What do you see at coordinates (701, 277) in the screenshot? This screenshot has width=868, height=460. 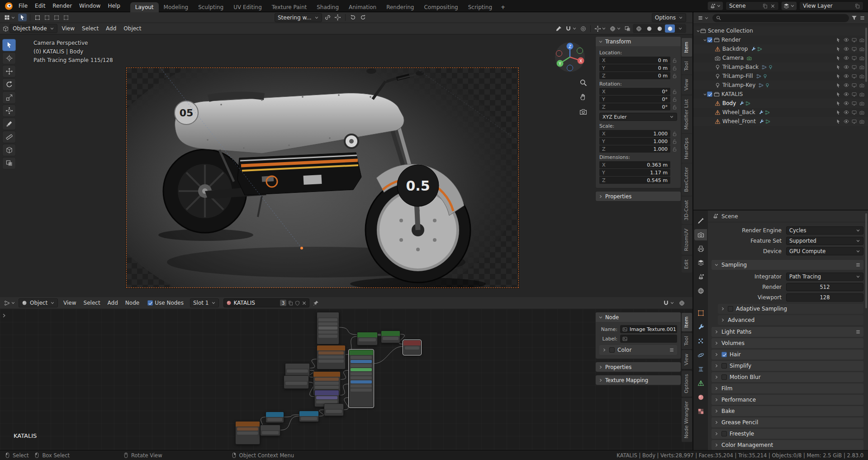 I see `properties-tab-scene` at bounding box center [701, 277].